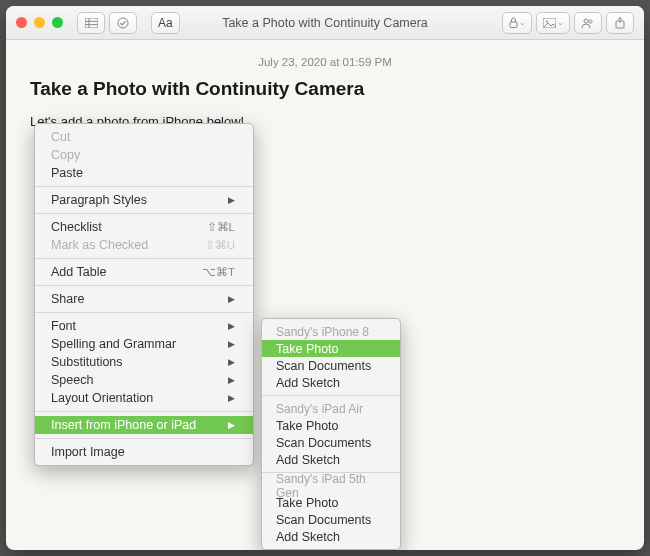 The width and height of the screenshot is (650, 556). What do you see at coordinates (325, 62) in the screenshot?
I see `note-date: July 23, 2020 at 01:59 PM` at bounding box center [325, 62].